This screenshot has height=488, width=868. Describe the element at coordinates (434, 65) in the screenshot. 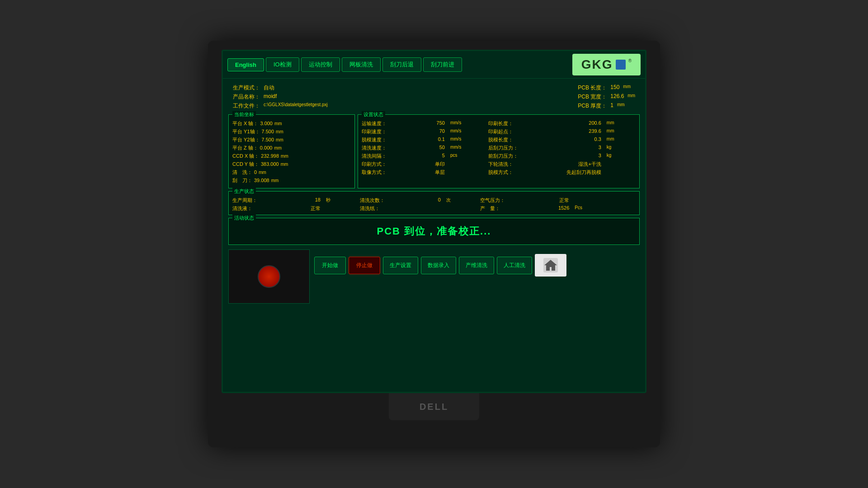

I see `nav-bar: English IO检测 运动控制 网板清洗 刮刀后退 刮刀前进 GKG ®` at that location.